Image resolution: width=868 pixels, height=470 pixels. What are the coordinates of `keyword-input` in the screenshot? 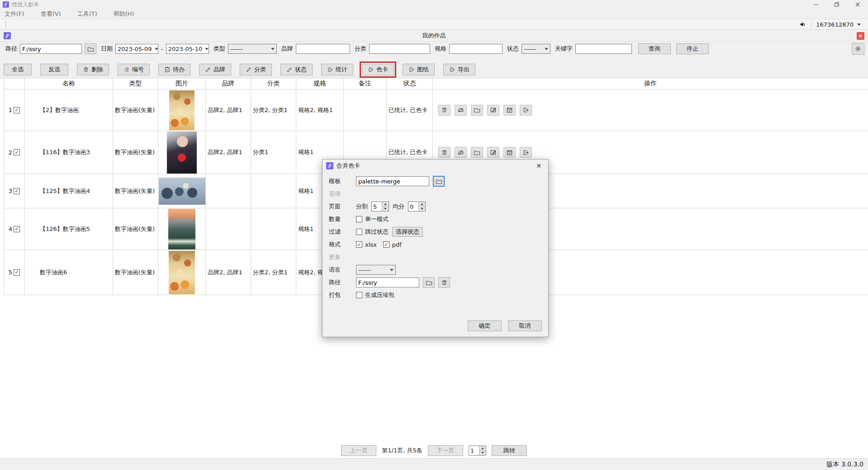 It's located at (603, 49).